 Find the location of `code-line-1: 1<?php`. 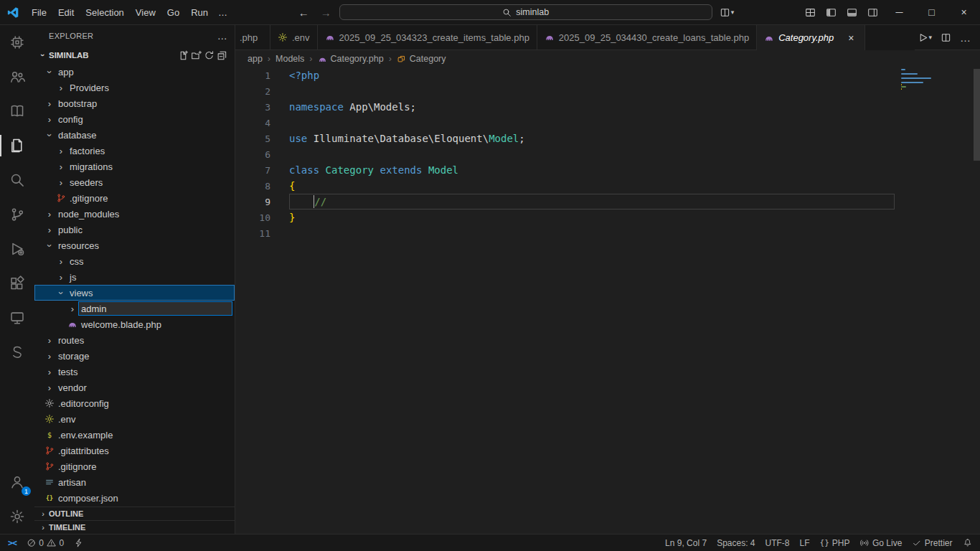

code-line-1: 1<?php is located at coordinates (608, 75).